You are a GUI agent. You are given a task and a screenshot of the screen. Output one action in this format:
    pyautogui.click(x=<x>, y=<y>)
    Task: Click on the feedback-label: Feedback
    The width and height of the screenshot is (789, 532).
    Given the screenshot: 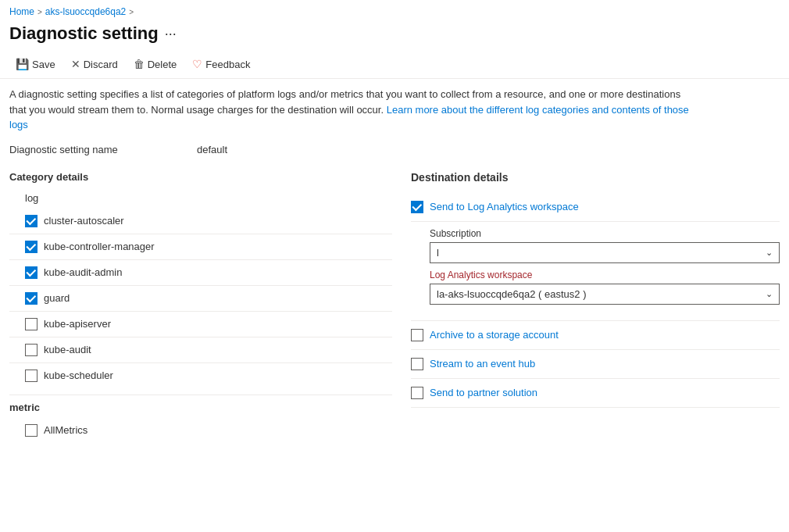 What is the action you would take?
    pyautogui.click(x=228, y=64)
    